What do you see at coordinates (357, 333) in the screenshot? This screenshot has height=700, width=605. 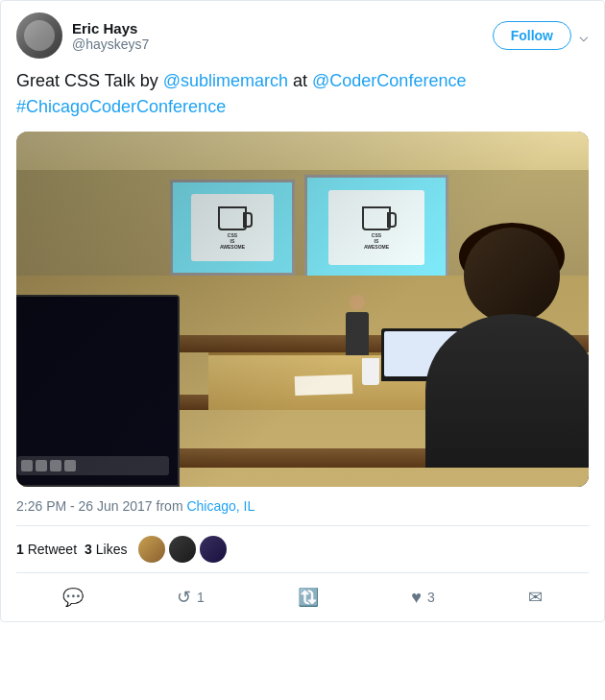 I see `presenter` at bounding box center [357, 333].